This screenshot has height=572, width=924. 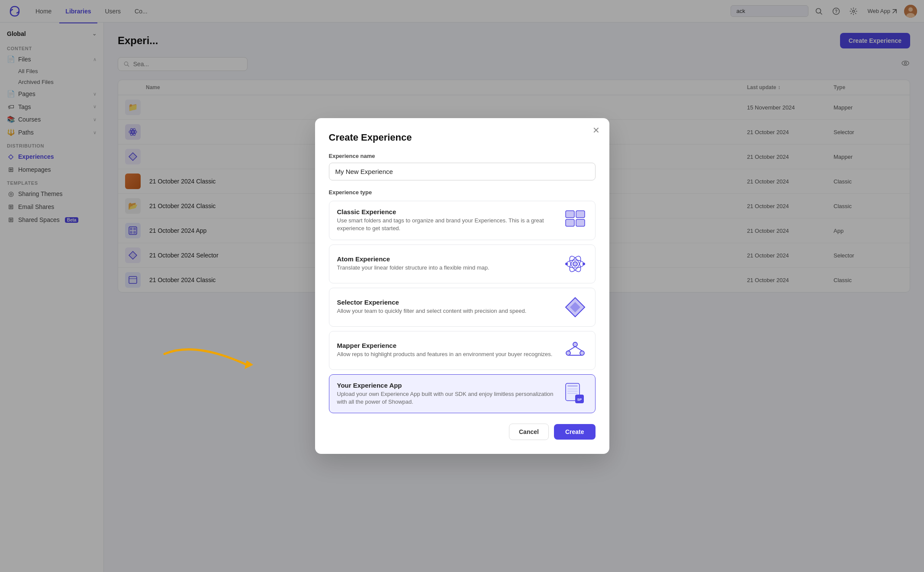 What do you see at coordinates (447, 307) in the screenshot?
I see `exp-type-selector-text: Selector Experience Allow your team to q…` at bounding box center [447, 307].